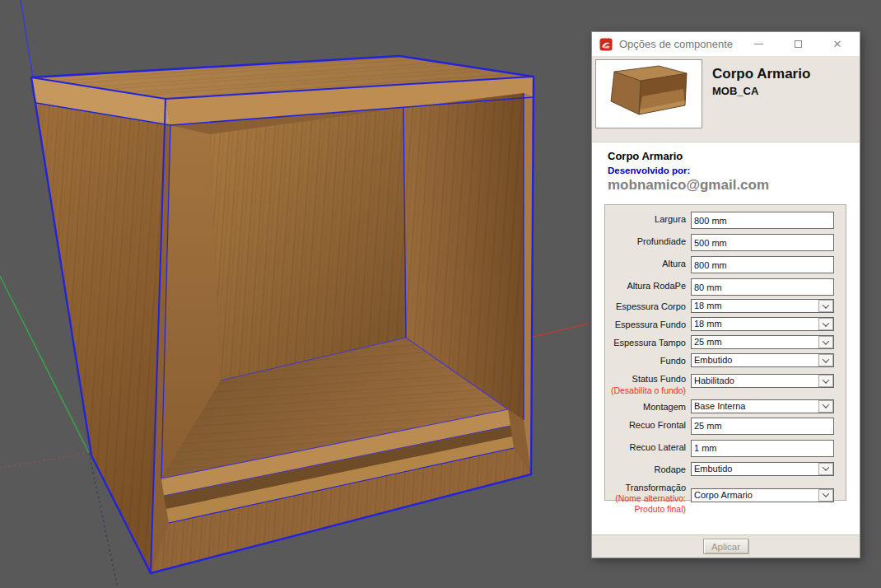  I want to click on window-controls: ✕, so click(792, 44).